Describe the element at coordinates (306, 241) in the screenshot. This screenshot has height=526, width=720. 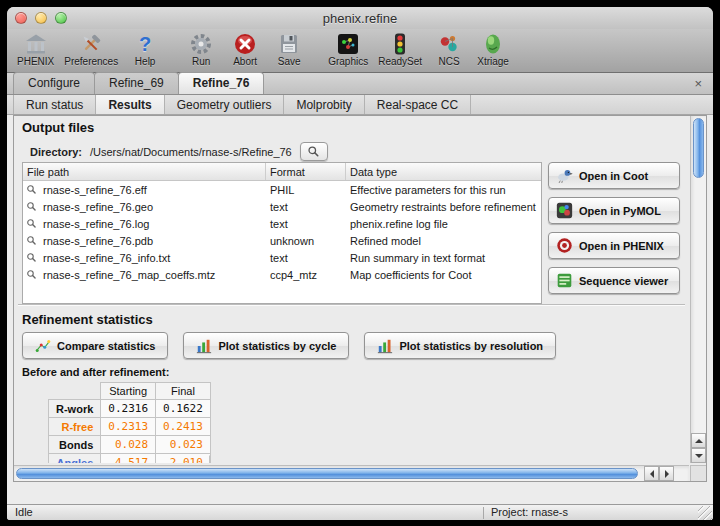
I see `format-cell: unknown` at that location.